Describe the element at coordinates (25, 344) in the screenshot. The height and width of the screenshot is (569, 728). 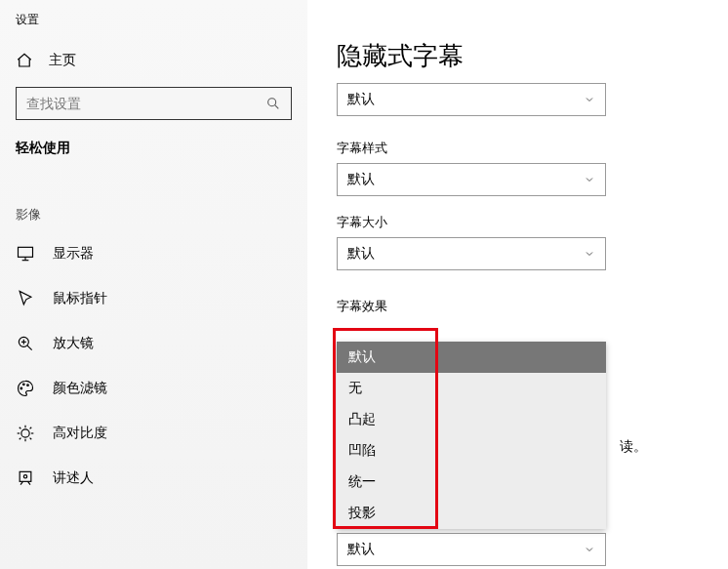
I see `magnifier-icon` at that location.